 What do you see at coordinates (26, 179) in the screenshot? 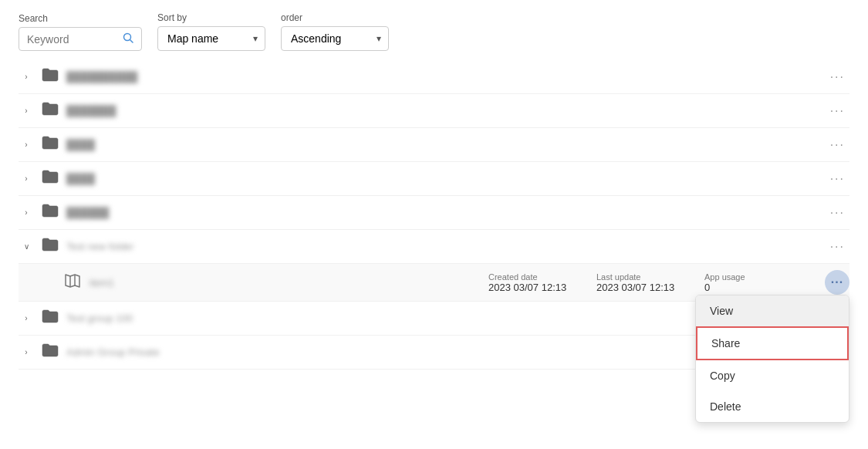
I see `chevron-icon-4: ›` at bounding box center [26, 179].